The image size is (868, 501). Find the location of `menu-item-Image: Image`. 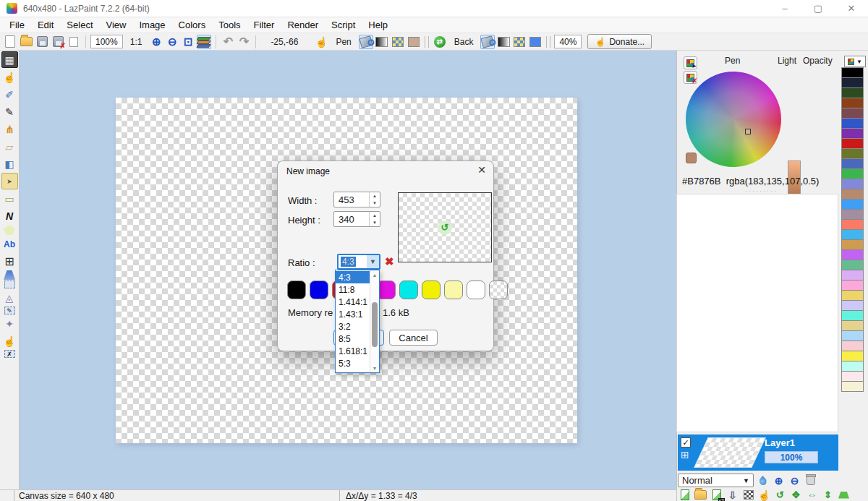

menu-item-Image: Image is located at coordinates (152, 25).